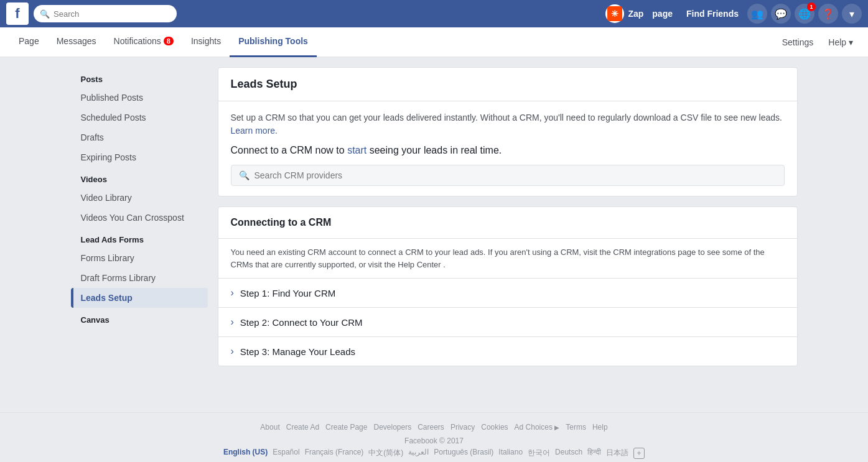 This screenshot has width=868, height=462. I want to click on settings-link: Settings, so click(798, 42).